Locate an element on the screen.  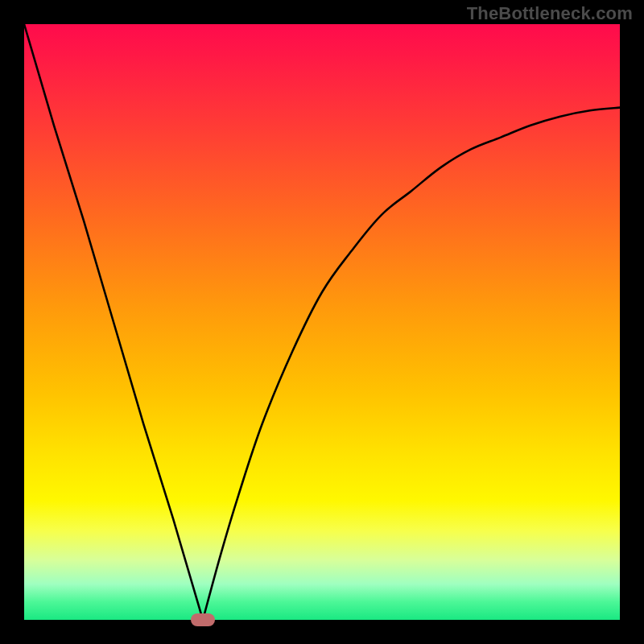
attribution-label: TheBottleneck.com is located at coordinates (550, 14).